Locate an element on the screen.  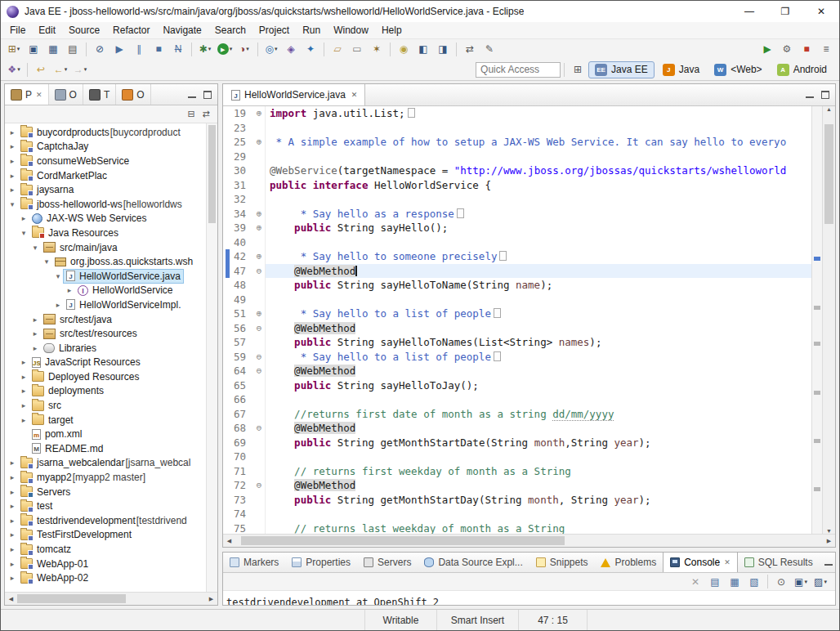
print-button: ▤ is located at coordinates (73, 49).